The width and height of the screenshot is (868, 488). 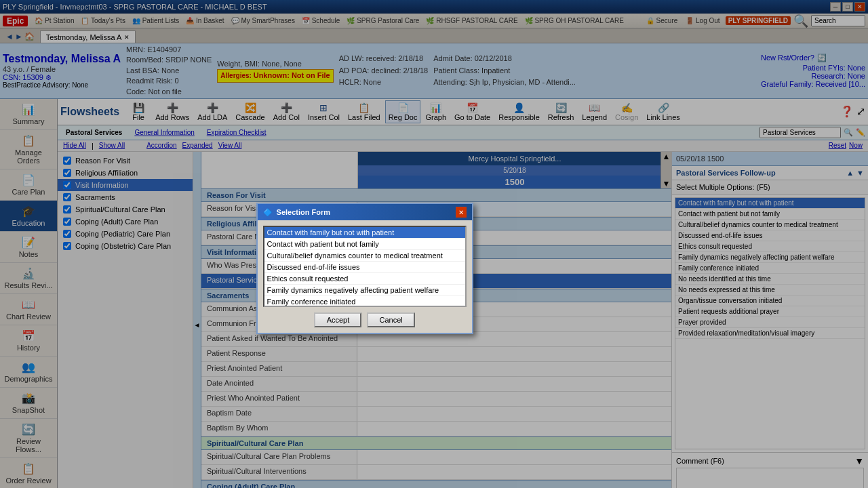 What do you see at coordinates (365, 320) in the screenshot?
I see `modal-buttons: Accept Cancel` at bounding box center [365, 320].